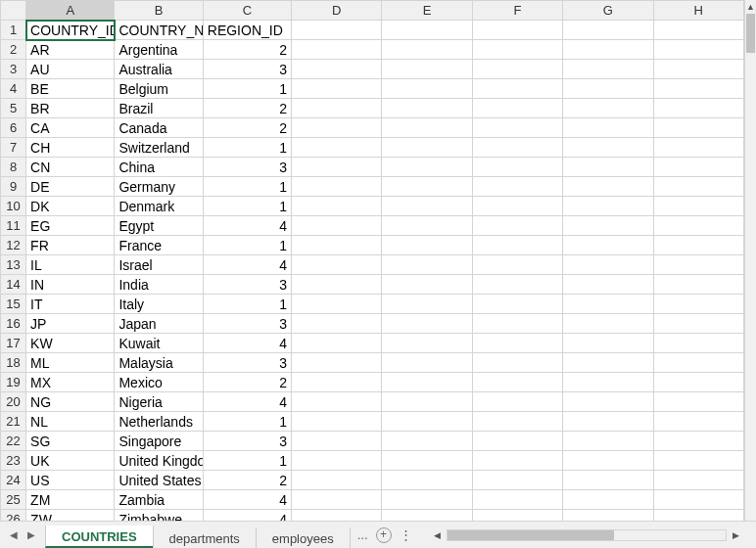 This screenshot has width=756, height=548. Describe the element at coordinates (159, 50) in the screenshot. I see `cell-B2: Argentina` at that location.